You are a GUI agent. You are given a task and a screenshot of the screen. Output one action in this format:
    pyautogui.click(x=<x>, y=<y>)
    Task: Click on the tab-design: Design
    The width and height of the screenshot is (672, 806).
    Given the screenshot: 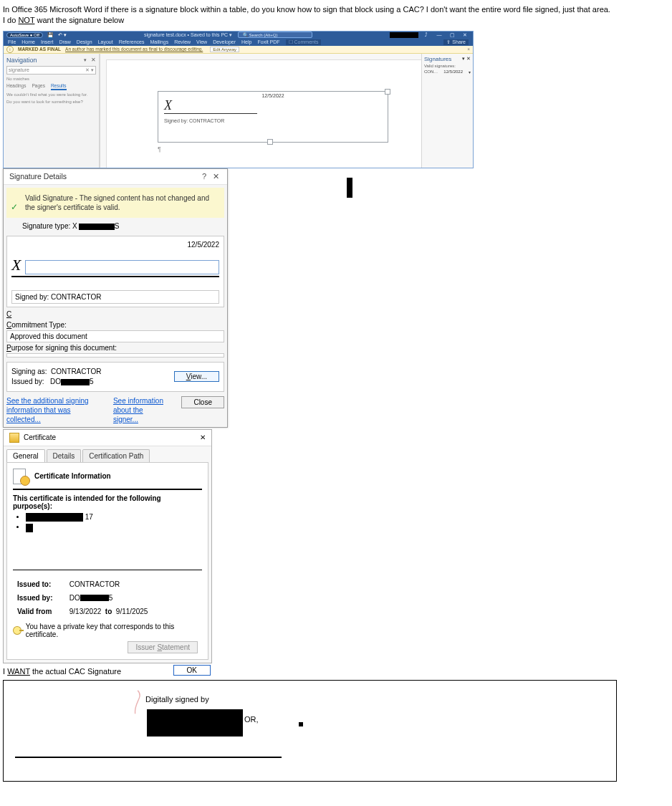 What is the action you would take?
    pyautogui.click(x=85, y=42)
    